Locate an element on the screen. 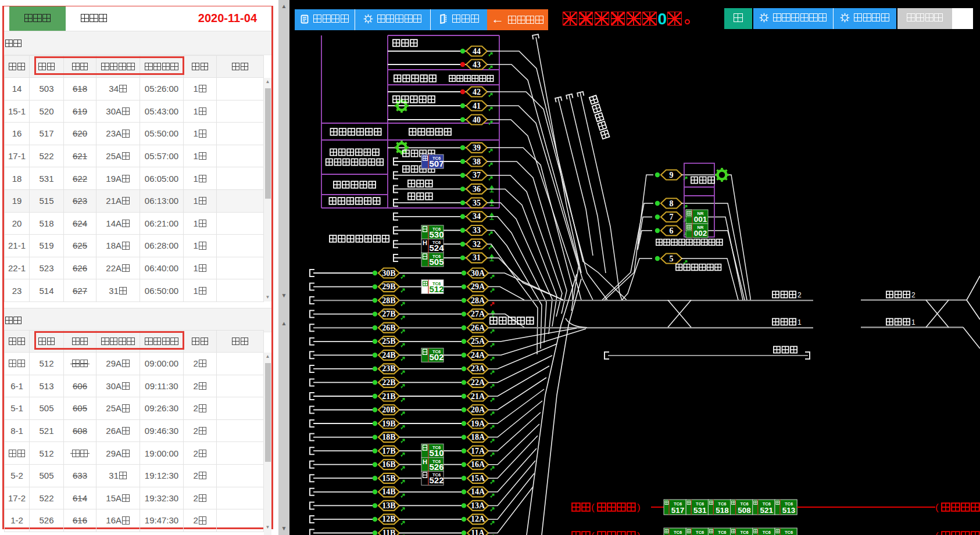 This screenshot has height=535, width=980. svg-text: 43 is located at coordinates (477, 65).